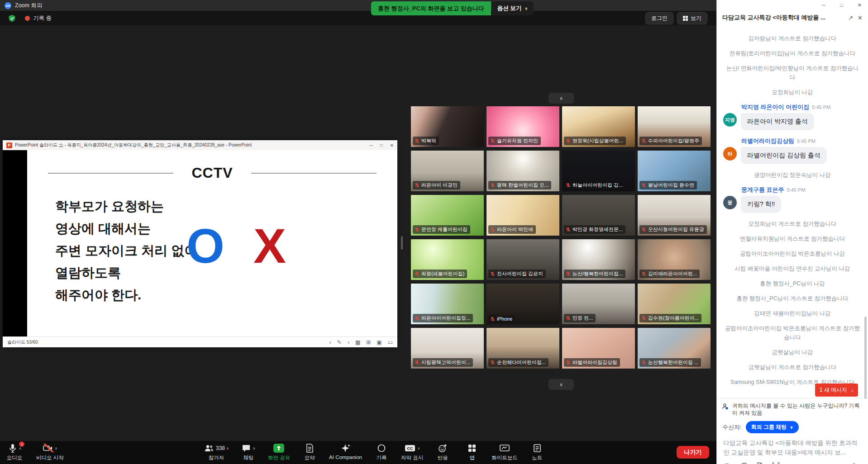  What do you see at coordinates (446, 318) in the screenshot?
I see `participant-name: 라온아이어린이집장...` at bounding box center [446, 318].